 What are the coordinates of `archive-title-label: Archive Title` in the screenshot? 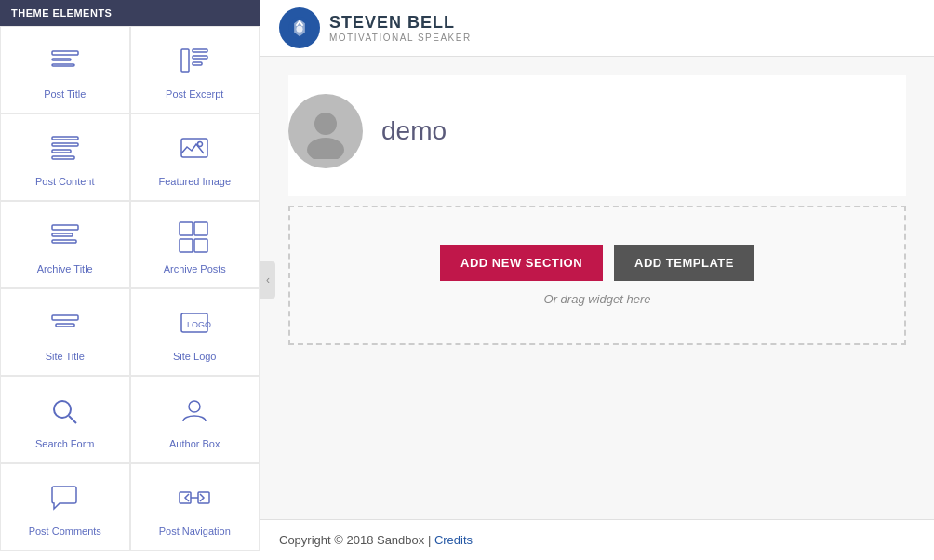 It's located at (65, 269).